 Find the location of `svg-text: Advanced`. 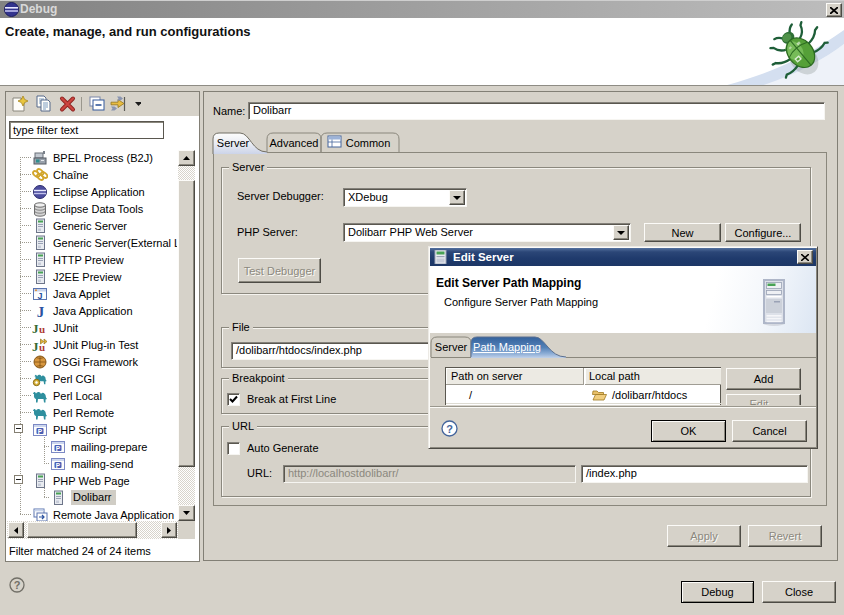

svg-text: Advanced is located at coordinates (294, 143).